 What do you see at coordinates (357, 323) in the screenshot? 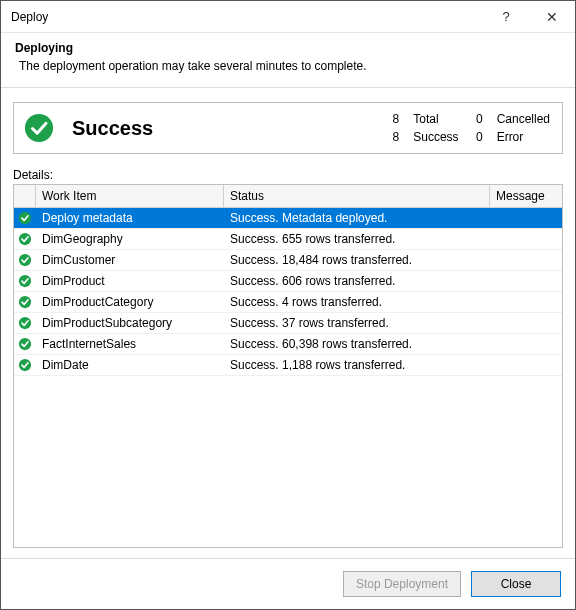
I see `row-status: Success. 37 rows transferred.` at bounding box center [357, 323].